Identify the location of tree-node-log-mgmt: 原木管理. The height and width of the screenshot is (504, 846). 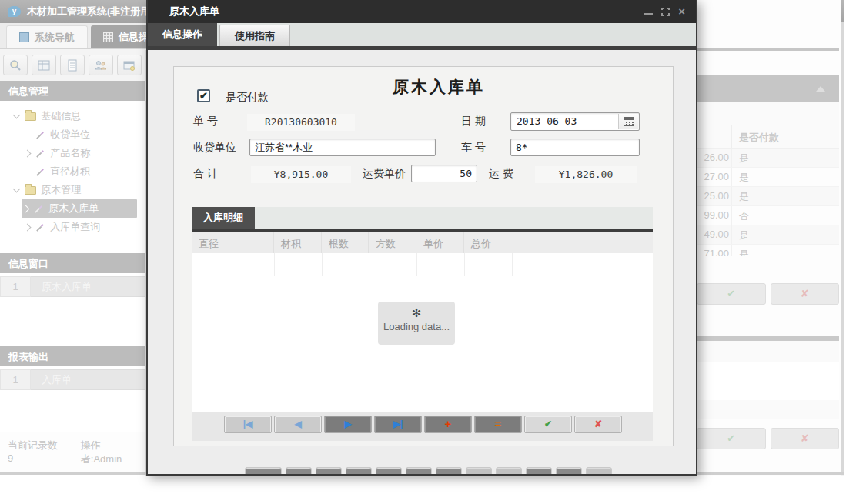
(72, 190).